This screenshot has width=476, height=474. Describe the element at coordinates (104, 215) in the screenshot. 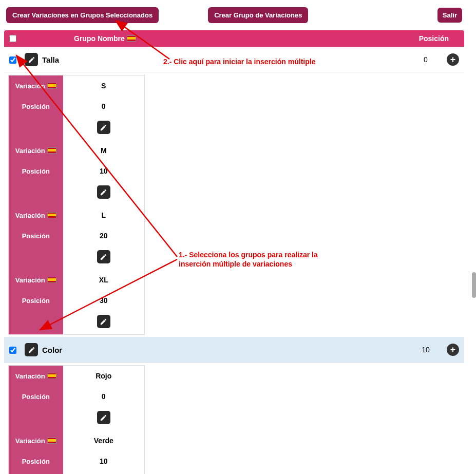

I see `variation-name: L` at that location.